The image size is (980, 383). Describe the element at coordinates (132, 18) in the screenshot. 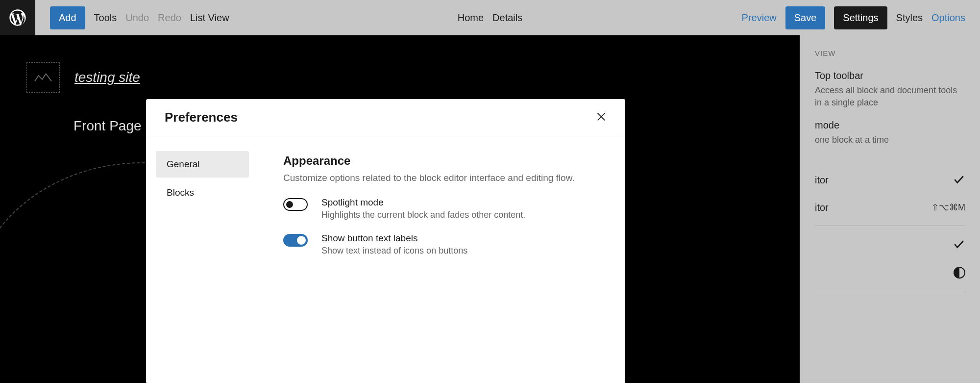

I see `topbar-left-group: Add Tools Undo Redo List View` at that location.